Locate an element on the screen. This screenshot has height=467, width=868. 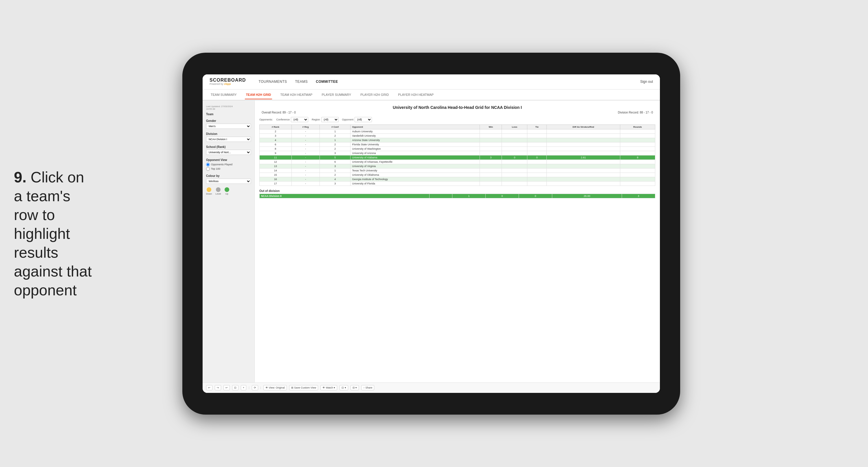
grid-button: ⊡ is located at coordinates (235, 388).